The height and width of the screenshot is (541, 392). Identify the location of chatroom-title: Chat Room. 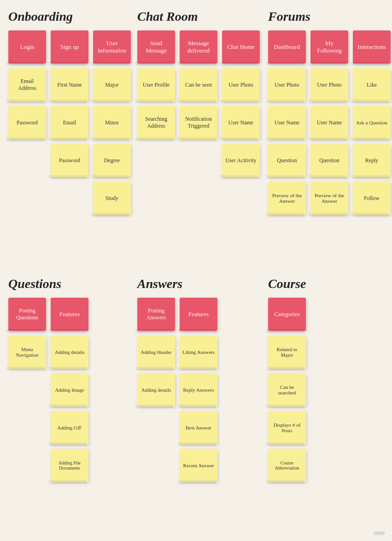
(199, 17).